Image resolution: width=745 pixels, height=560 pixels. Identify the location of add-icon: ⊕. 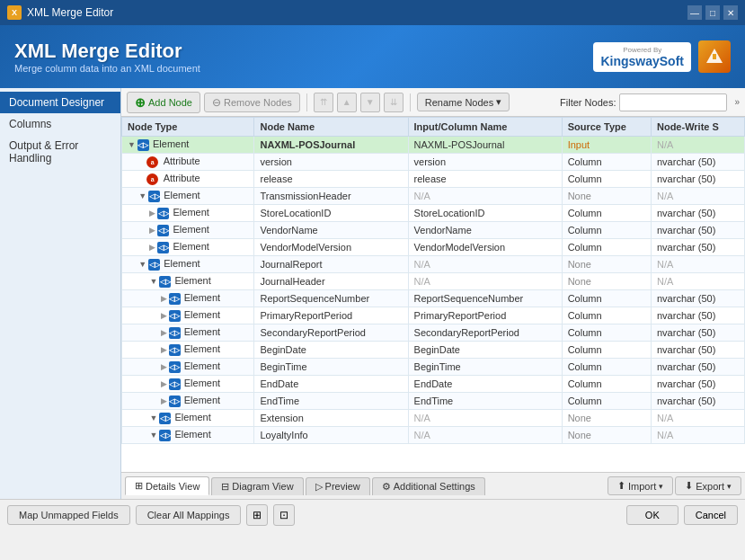
(140, 102).